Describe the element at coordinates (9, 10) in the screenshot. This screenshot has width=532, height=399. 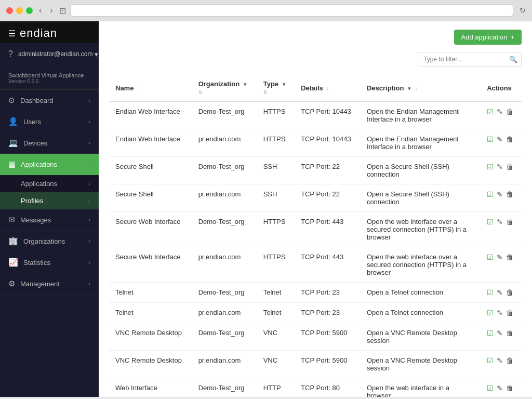
I see `close-button` at that location.